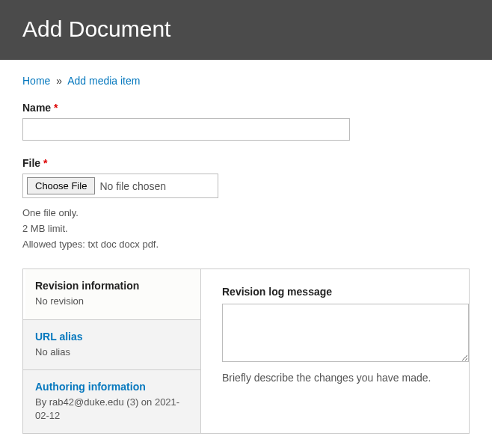 The height and width of the screenshot is (448, 492). What do you see at coordinates (345, 378) in the screenshot?
I see `revision-help-text: Briefly describe the changes you have ma…` at bounding box center [345, 378].